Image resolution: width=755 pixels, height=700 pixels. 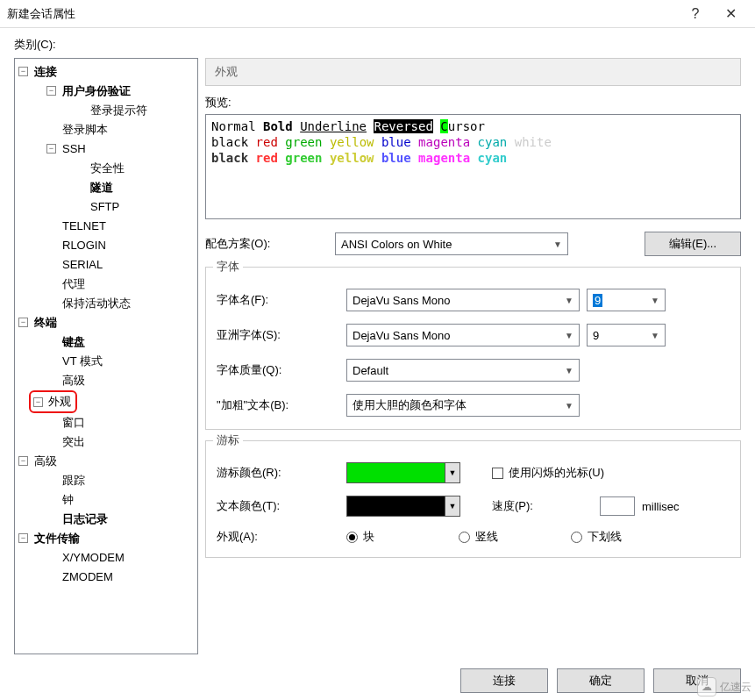 I want to click on cursor-appearance-label: 外观(A):, so click(x=278, y=537).